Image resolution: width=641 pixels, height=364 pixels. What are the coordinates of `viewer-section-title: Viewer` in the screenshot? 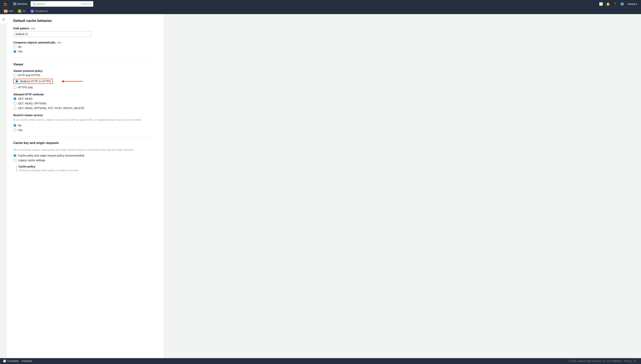 It's located at (85, 64).